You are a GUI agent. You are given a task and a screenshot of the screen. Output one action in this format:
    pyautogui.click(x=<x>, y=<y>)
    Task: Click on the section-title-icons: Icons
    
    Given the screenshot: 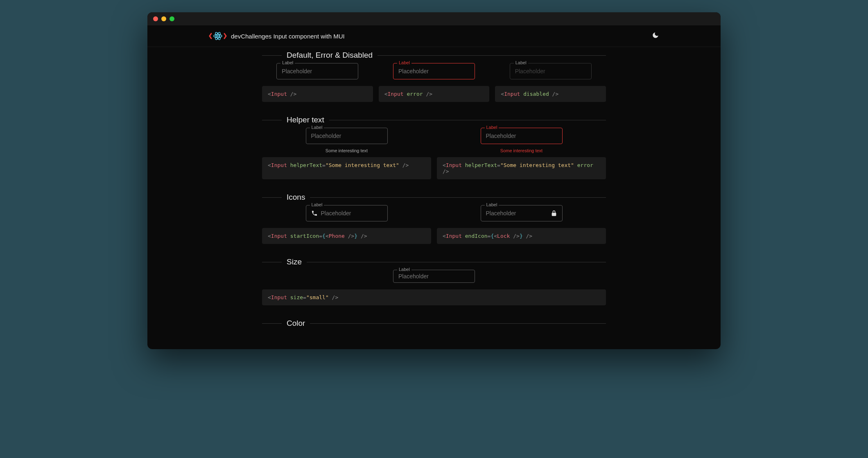 What is the action you would take?
    pyautogui.click(x=296, y=197)
    